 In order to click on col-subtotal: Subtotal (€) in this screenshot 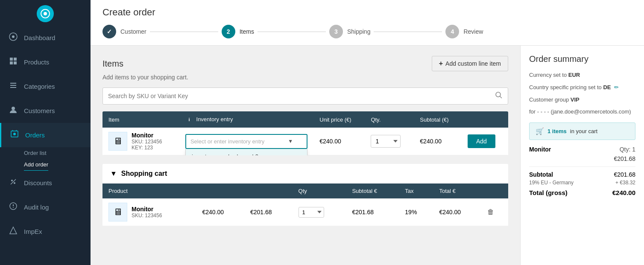, I will do `click(438, 119)`.